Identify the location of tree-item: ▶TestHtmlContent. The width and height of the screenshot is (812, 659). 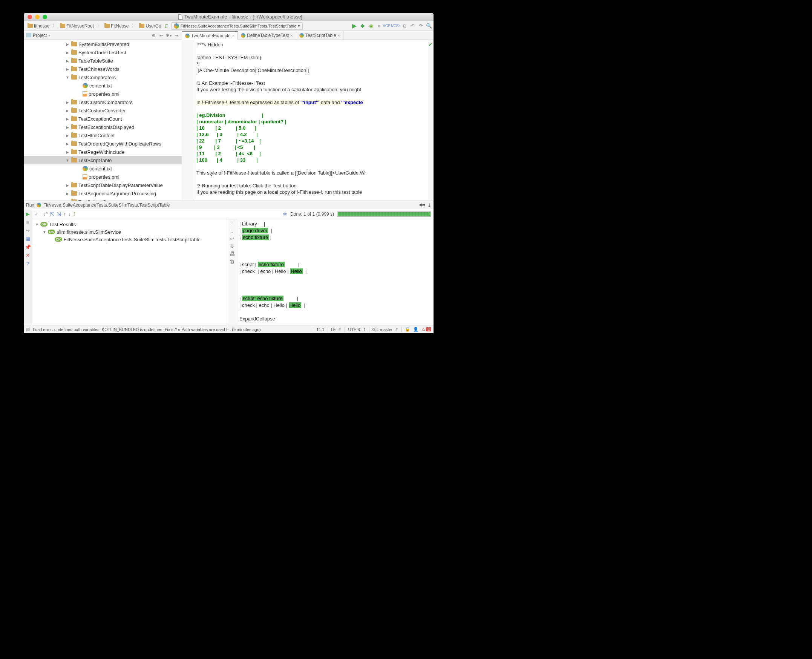
(103, 135).